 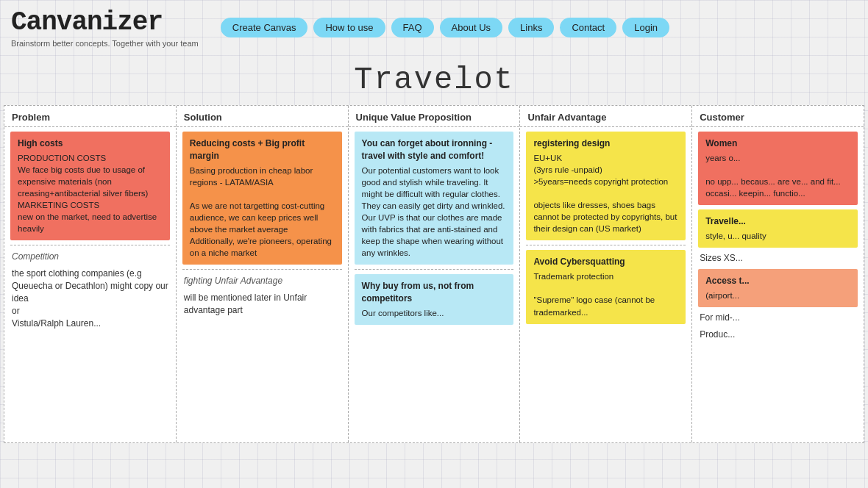 What do you see at coordinates (434, 198) in the screenshot?
I see `sticky-note: You can forget about ironning - travel w…` at bounding box center [434, 198].